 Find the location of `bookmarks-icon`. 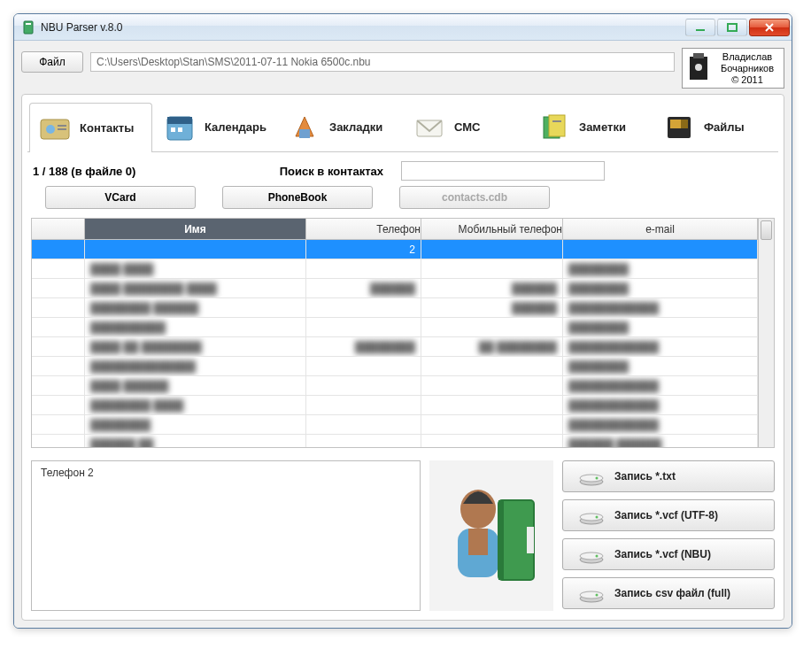

bookmarks-icon is located at coordinates (305, 127).